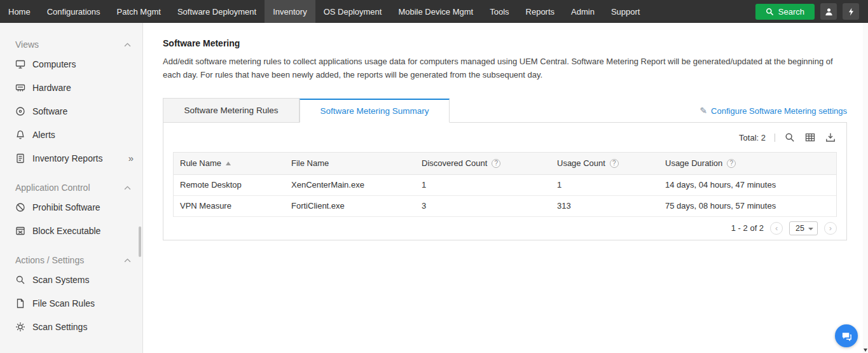 The image size is (868, 353). What do you see at coordinates (79, 327) in the screenshot?
I see `sidebar-item-scan-settings: Scan Settings` at bounding box center [79, 327].